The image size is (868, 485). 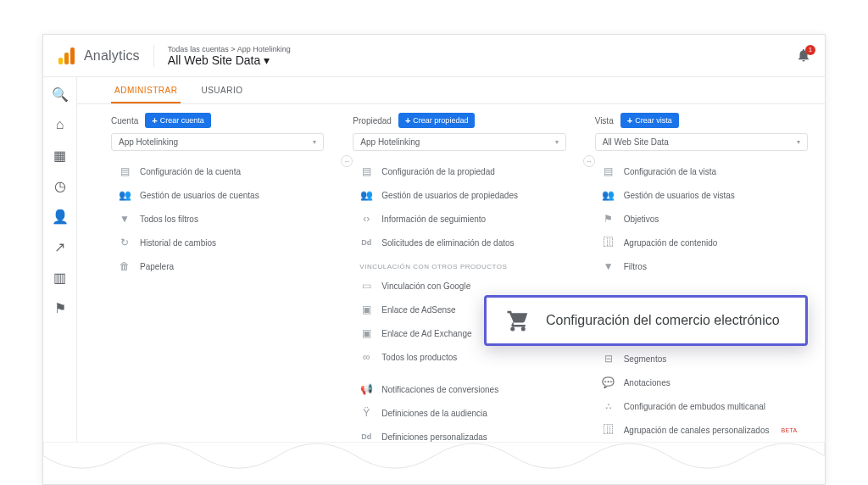 What do you see at coordinates (229, 49) in the screenshot?
I see `breadcrumb: Todas las cuentas > App Hotelinking` at bounding box center [229, 49].